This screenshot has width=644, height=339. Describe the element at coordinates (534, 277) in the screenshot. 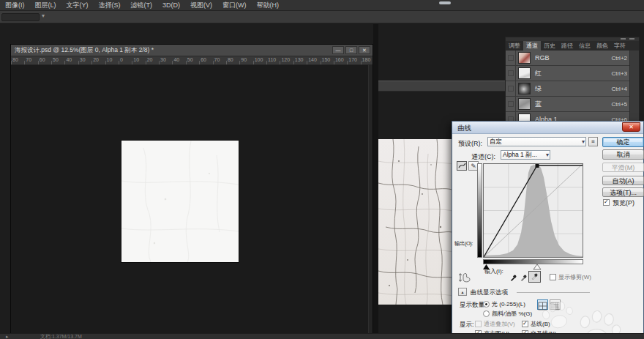

I see `white-eyedropper-icon` at that location.